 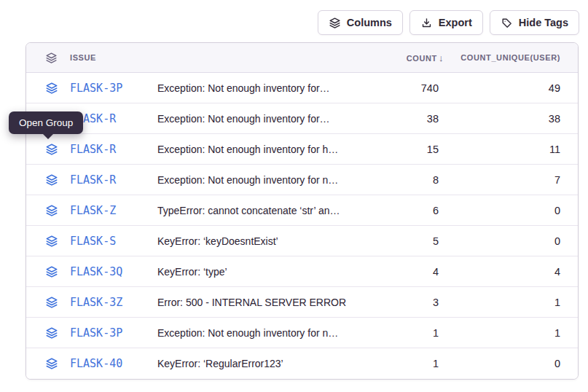 What do you see at coordinates (442, 58) in the screenshot?
I see `sort-desc-icon: ↓` at bounding box center [442, 58].